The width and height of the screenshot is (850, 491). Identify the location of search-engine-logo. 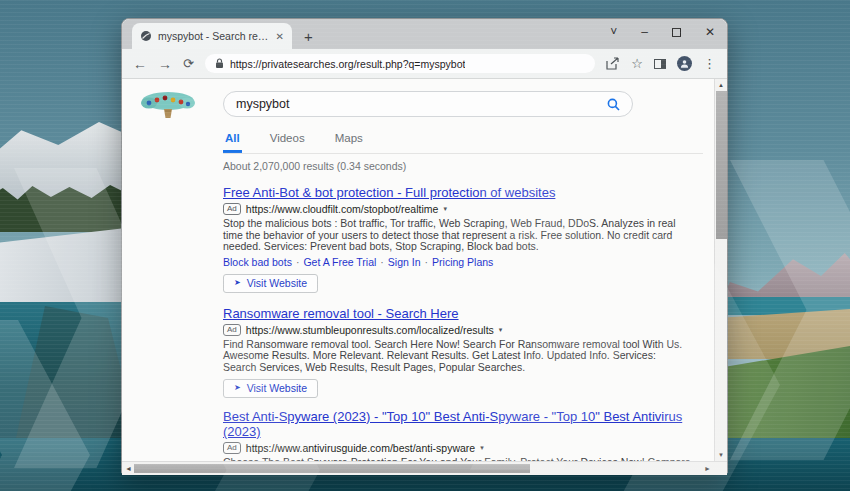
(168, 107).